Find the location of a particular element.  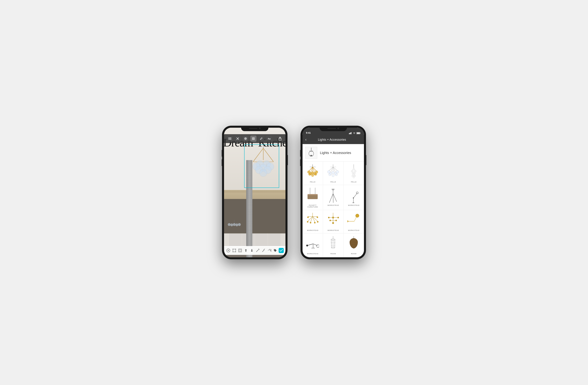

chandelier-gold-icon is located at coordinates (313, 172).